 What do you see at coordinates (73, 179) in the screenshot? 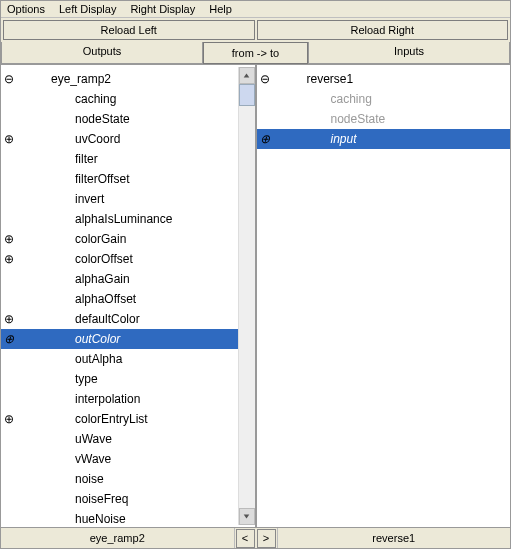
I see `attr-label: filterOffset` at bounding box center [73, 179].